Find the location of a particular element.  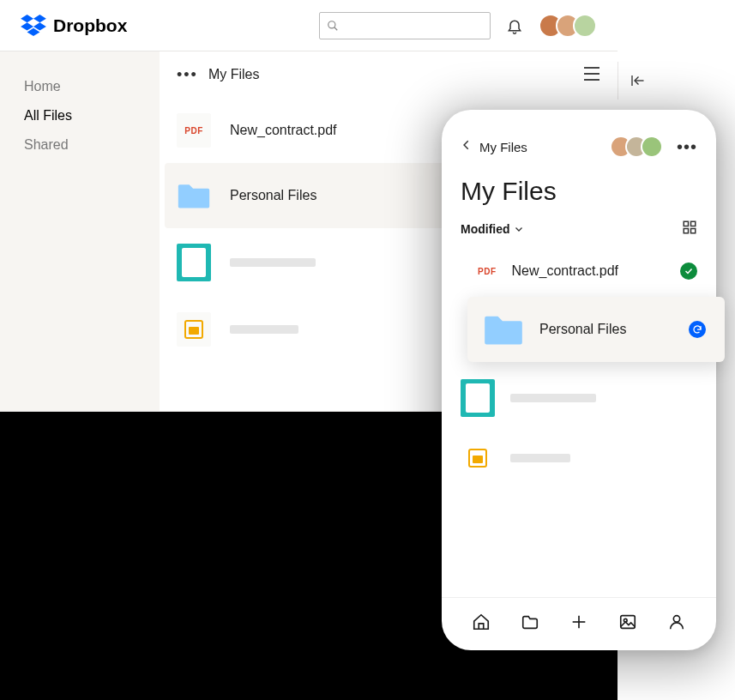

nav-account is located at coordinates (677, 622).